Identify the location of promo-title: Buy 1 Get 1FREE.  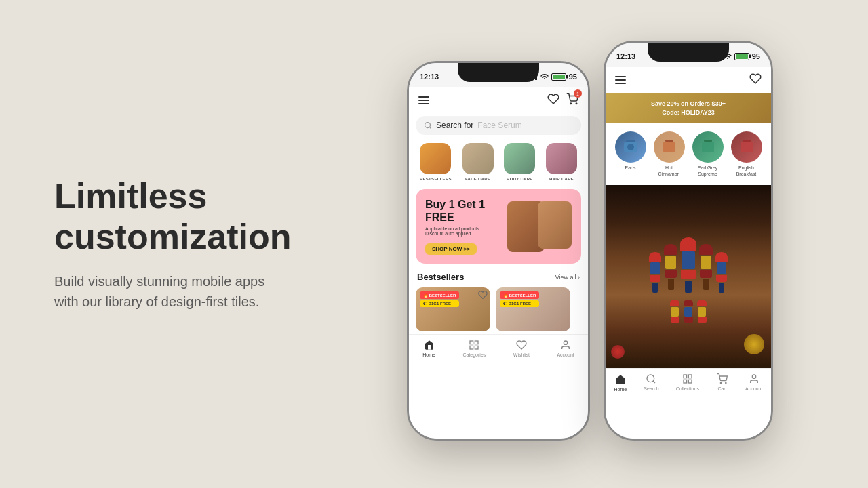
(455, 211).